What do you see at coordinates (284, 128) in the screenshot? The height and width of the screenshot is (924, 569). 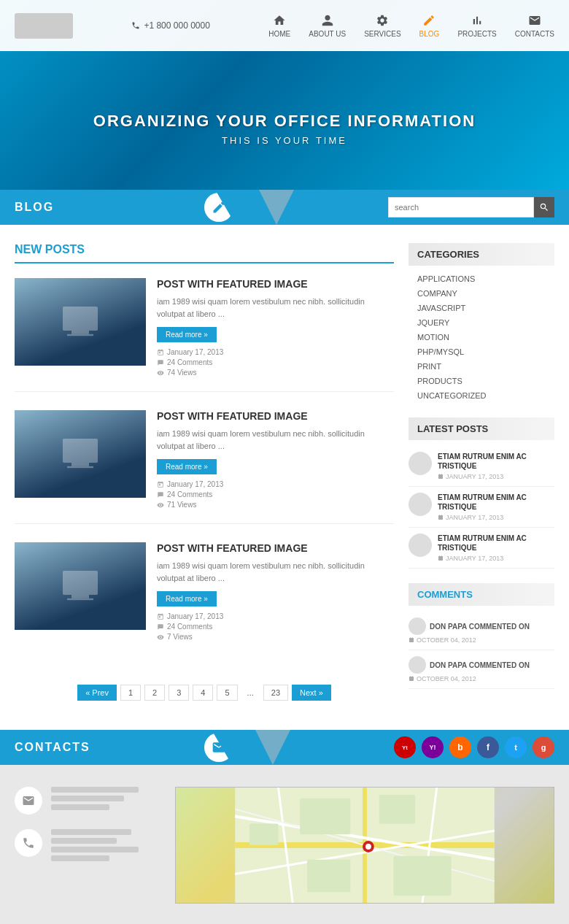 I see `hero-content: ORGANIZING YOUR OFFICE INFORMATION THIS …` at bounding box center [284, 128].